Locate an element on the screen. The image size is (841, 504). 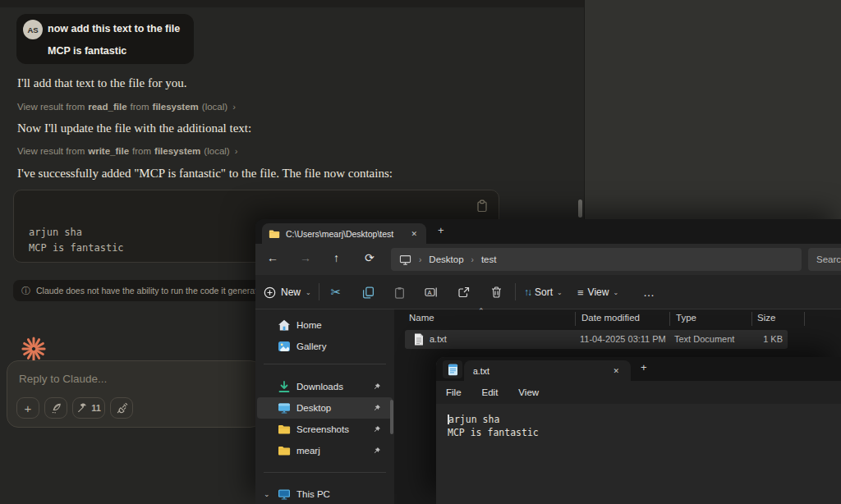
gallery-icon is located at coordinates (284, 346).